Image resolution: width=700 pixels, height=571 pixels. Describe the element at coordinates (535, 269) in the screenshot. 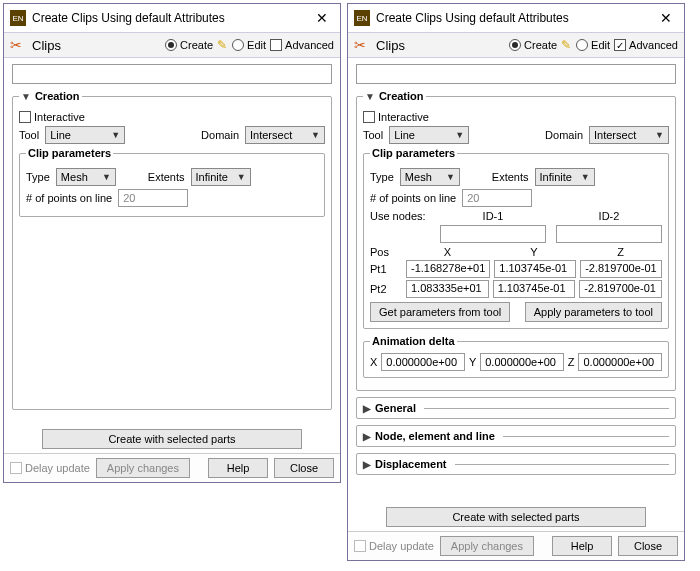

I see `pt1-y-input: 1.103745e-01` at that location.